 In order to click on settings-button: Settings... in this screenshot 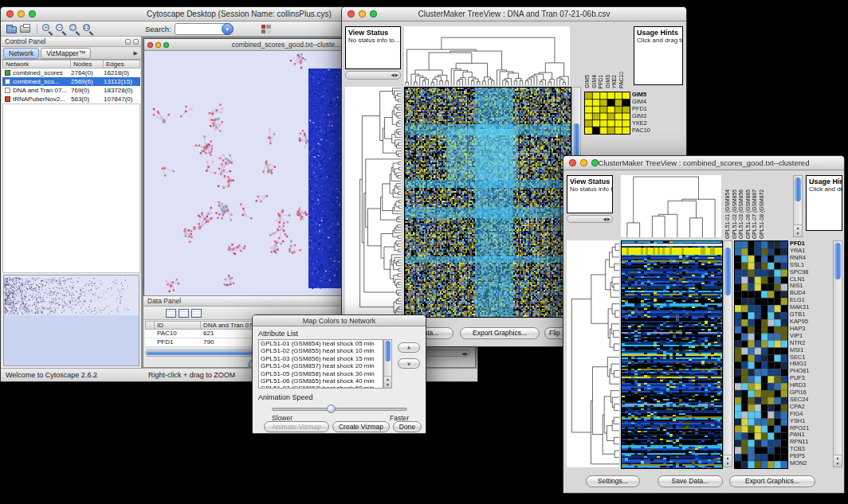, I will do `click(613, 481)`.